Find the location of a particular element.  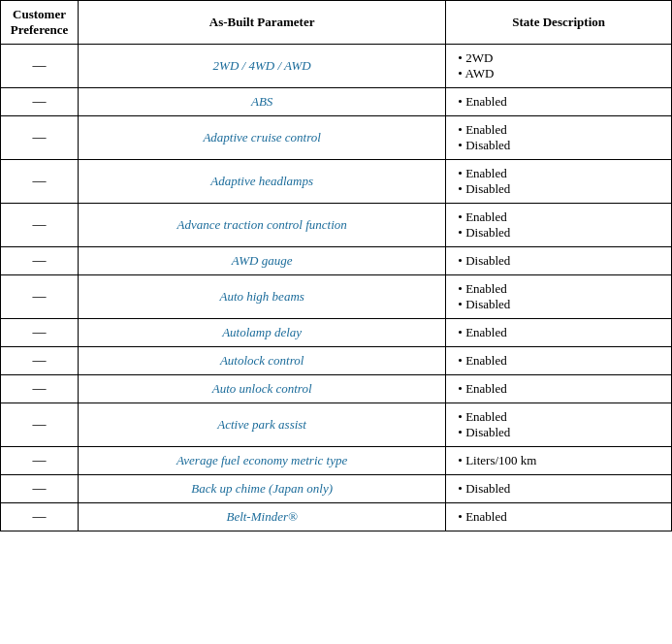

state-item: 2WD is located at coordinates (560, 58).